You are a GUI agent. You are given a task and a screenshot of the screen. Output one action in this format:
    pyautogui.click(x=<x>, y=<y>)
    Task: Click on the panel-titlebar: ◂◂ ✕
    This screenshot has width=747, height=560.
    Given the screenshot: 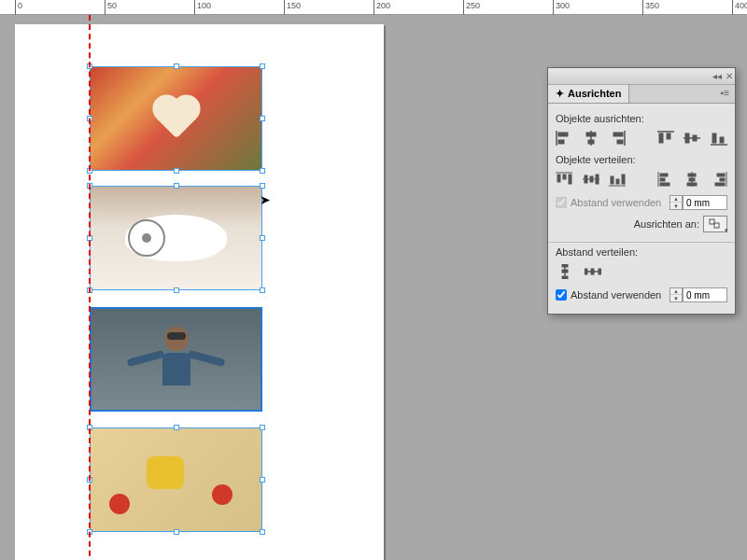 What is the action you would take?
    pyautogui.click(x=641, y=77)
    